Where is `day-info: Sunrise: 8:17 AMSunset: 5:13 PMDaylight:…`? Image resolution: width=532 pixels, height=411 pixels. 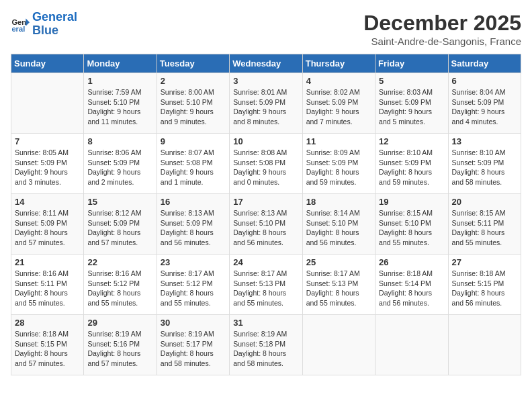
day-info: Sunrise: 8:17 AMSunset: 5:13 PMDaylight:… is located at coordinates (339, 289).